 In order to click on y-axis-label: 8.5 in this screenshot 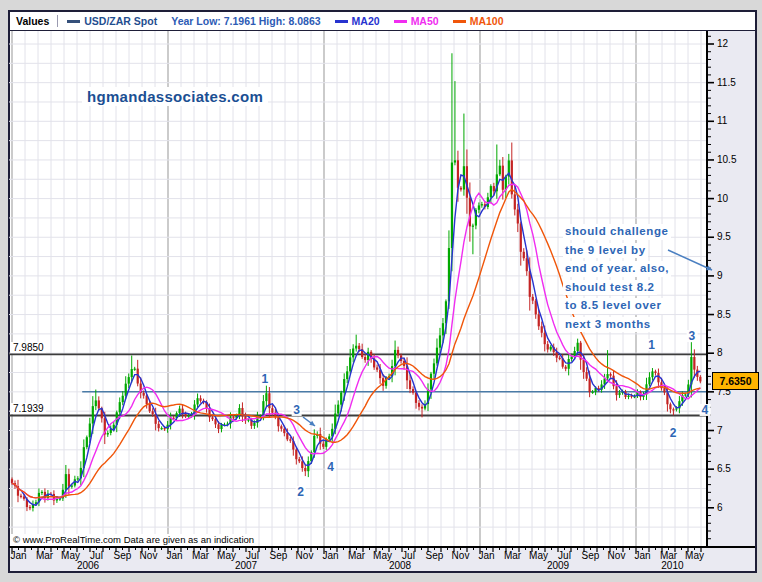, I will do `click(724, 314)`.